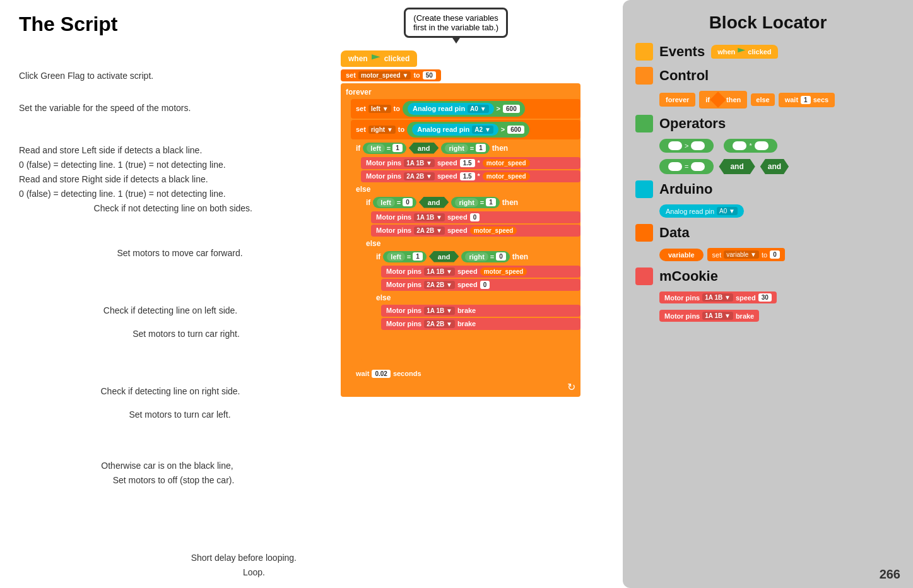  I want to click on data-blocks: variable set variable ▼ to 0, so click(780, 255).